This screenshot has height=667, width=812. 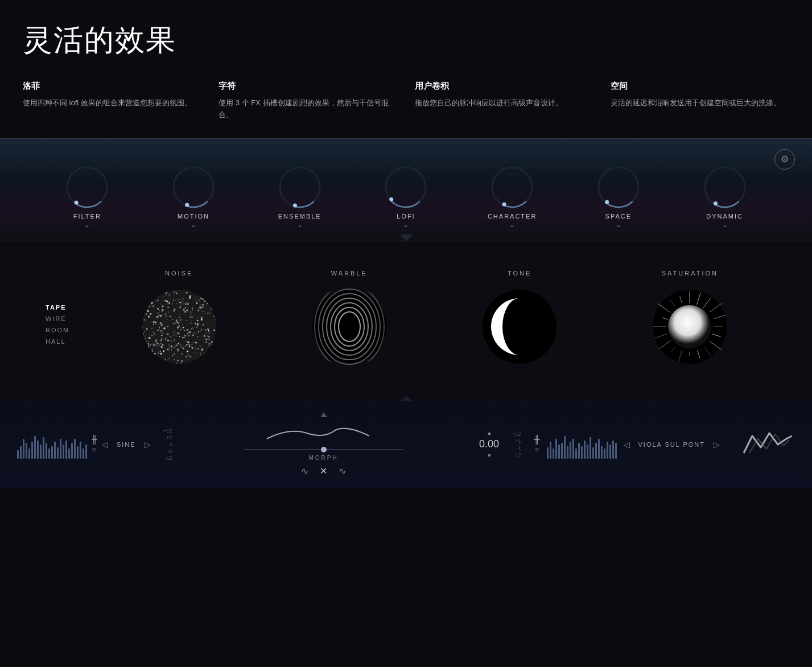 What do you see at coordinates (65, 319) in the screenshot?
I see `lofi-type-wire: WIRE` at bounding box center [65, 319].